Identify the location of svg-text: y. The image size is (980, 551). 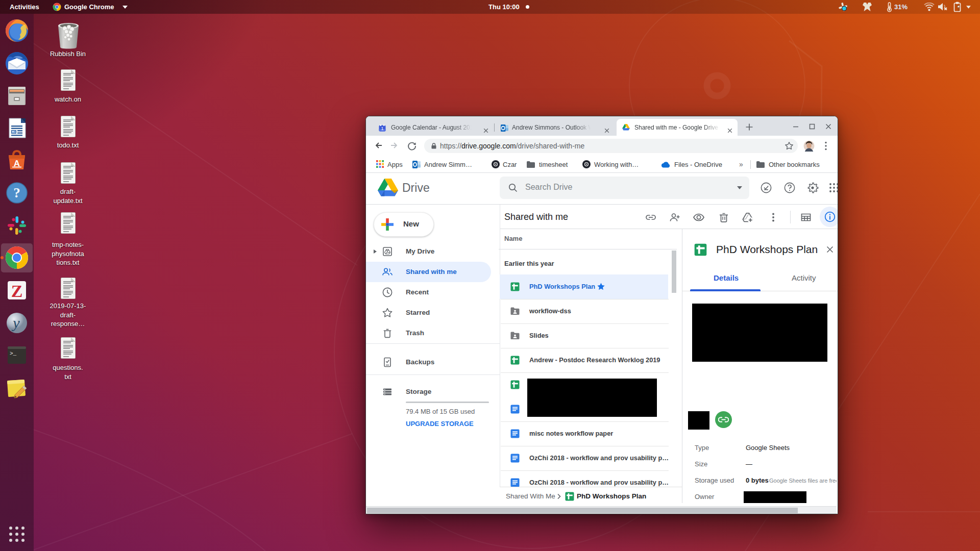
(15, 322).